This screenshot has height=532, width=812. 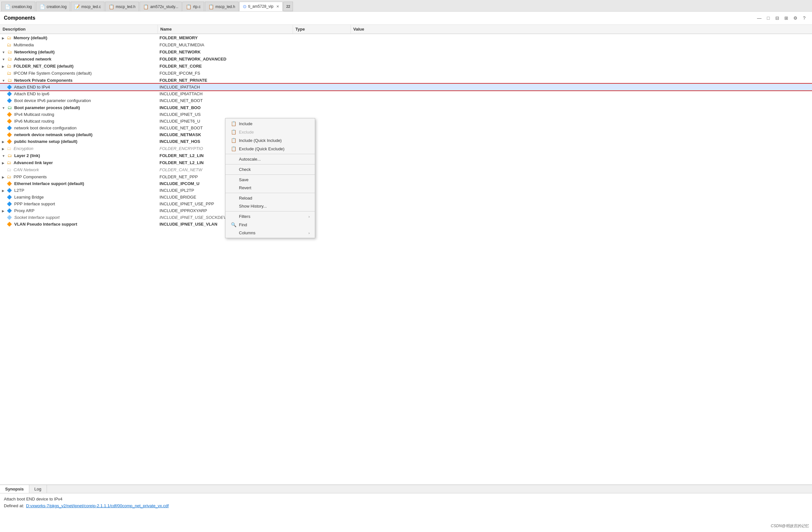 I want to click on table-row: ▶ 🗂 Memory (default) FOLDER_MEMORY, so click(x=406, y=38).